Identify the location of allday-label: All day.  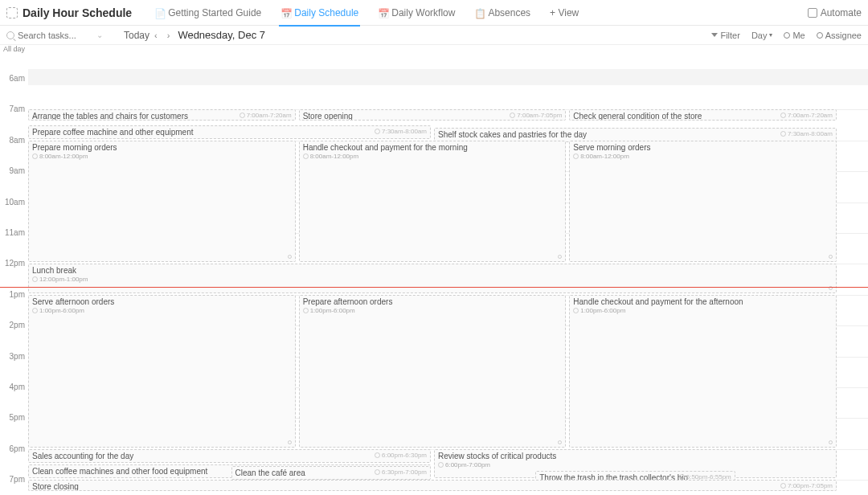
(14, 50).